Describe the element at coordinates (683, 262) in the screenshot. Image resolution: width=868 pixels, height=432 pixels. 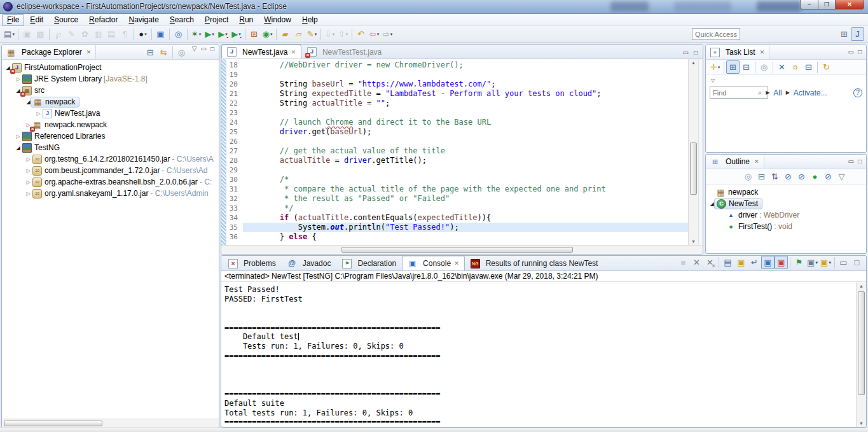
I see `terminate-icon: ■` at that location.